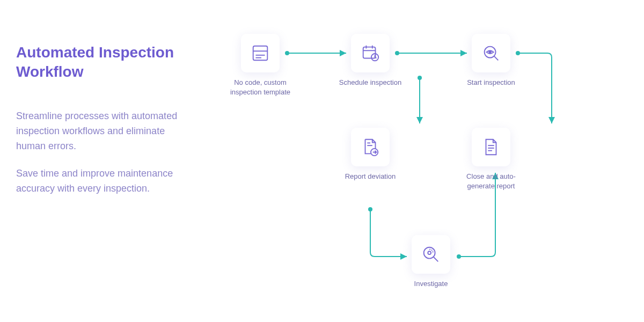 The width and height of the screenshot is (644, 322). I want to click on workflow-node-template: No code, custom inspection template, so click(260, 65).